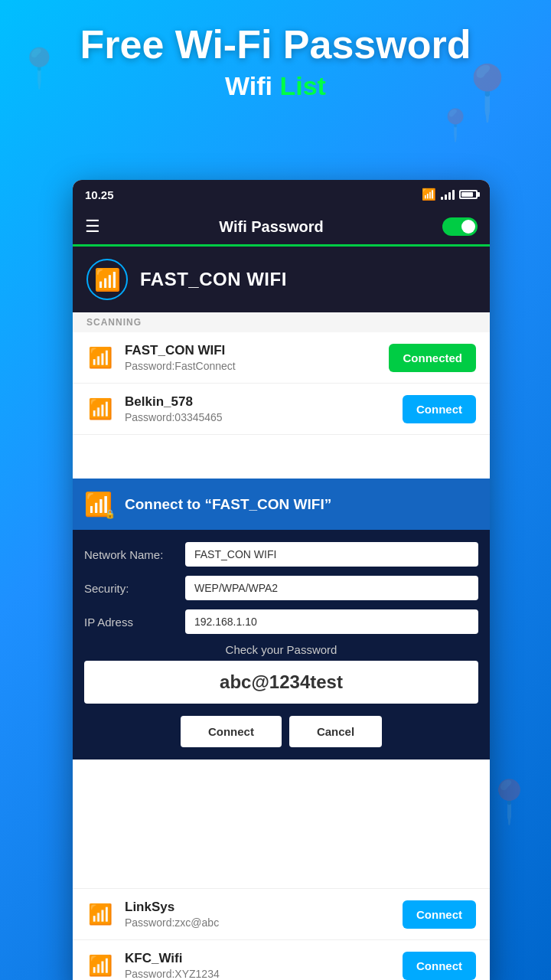  I want to click on subtitle-list: List, so click(303, 86).